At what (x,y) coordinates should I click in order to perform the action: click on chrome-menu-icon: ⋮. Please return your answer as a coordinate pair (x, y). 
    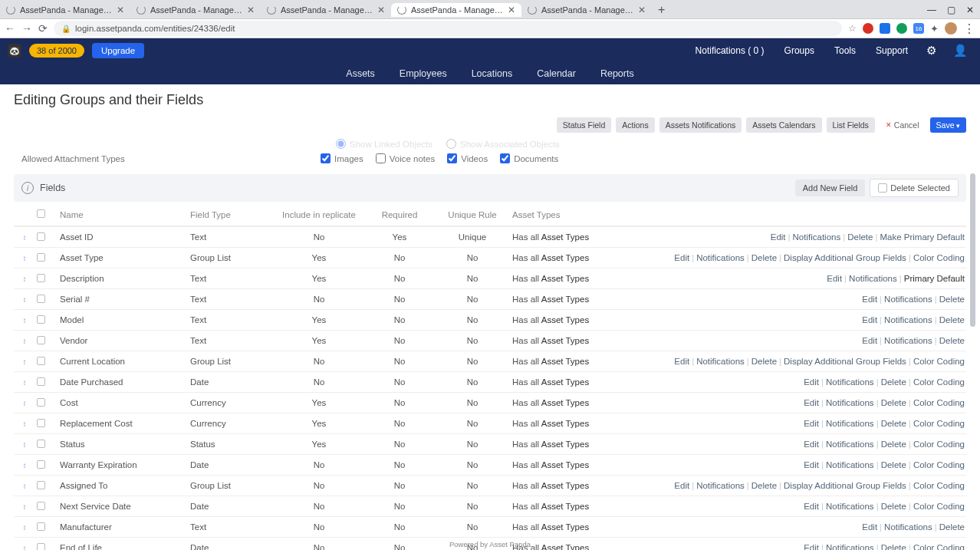
    Looking at the image, I should click on (969, 29).